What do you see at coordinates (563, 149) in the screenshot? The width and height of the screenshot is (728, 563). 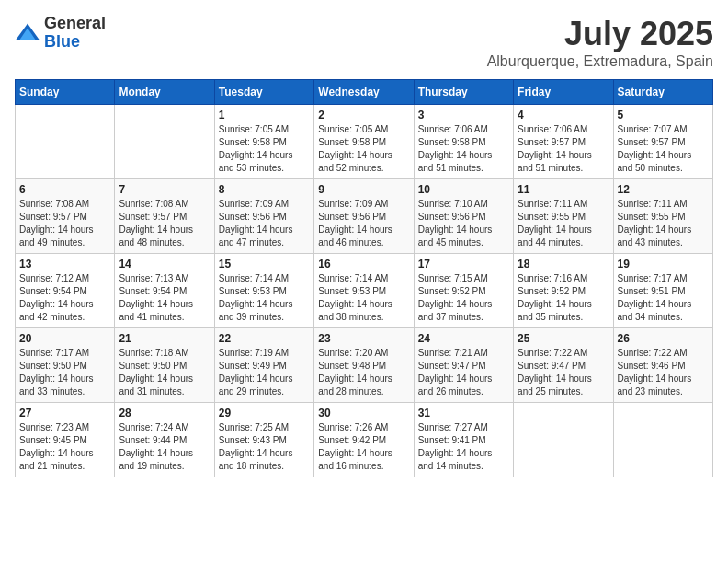 I see `day-detail: Sunrise: 7:06 AM Sunset: 9:57 PM Dayligh…` at bounding box center [563, 149].